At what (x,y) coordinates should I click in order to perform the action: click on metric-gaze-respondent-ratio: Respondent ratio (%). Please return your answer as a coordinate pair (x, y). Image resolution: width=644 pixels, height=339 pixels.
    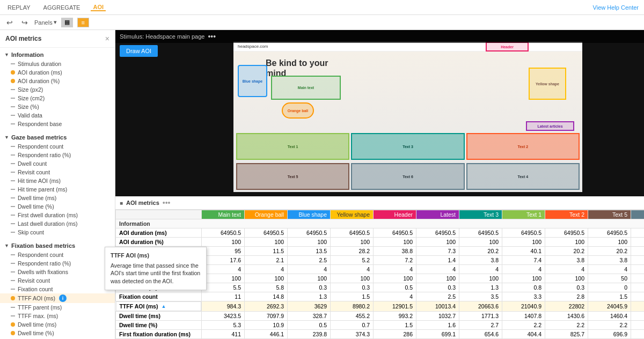
    Looking at the image, I should click on (57, 155).